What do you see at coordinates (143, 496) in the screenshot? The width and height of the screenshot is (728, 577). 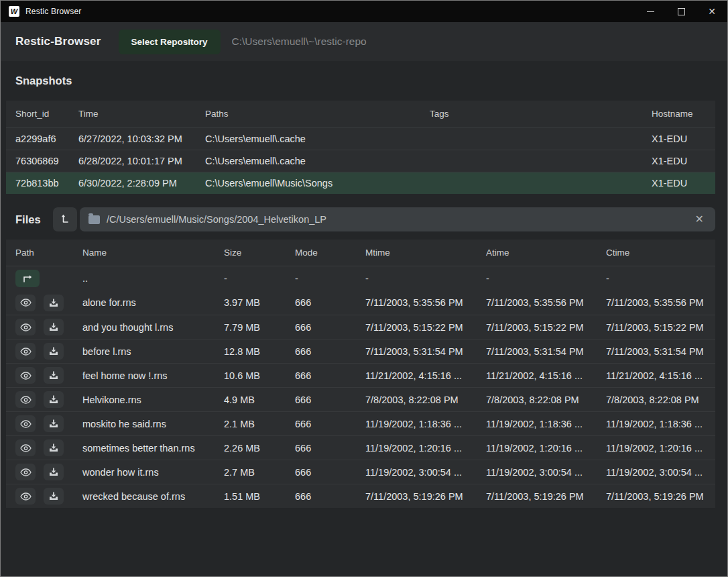 I see `file-name: wrecked because of.rns` at bounding box center [143, 496].